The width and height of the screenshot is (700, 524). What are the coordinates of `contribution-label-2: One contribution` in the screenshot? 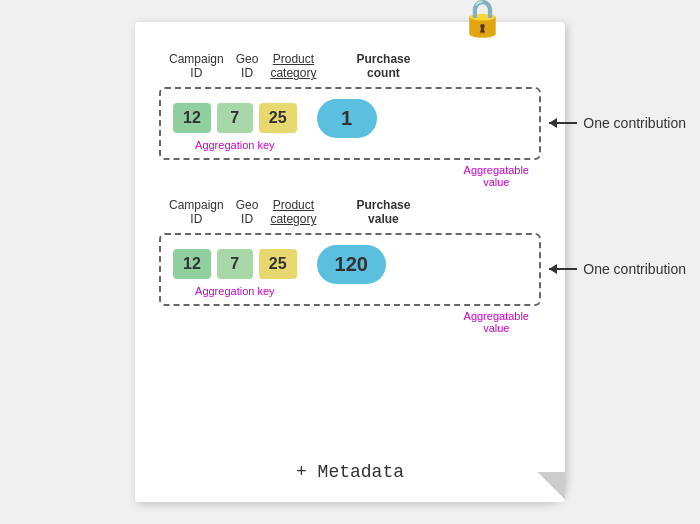 It's located at (618, 269).